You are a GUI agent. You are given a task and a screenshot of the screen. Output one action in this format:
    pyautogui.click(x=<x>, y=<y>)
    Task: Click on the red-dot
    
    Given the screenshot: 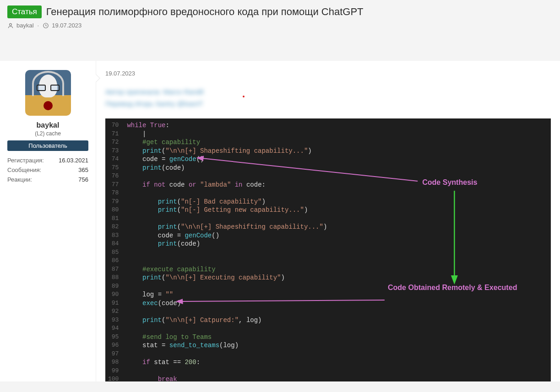 What is the action you would take?
    pyautogui.click(x=244, y=97)
    